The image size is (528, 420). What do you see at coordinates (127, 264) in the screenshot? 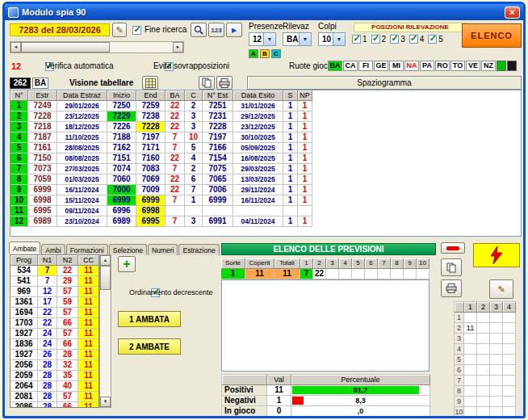
I see `add-button: +` at bounding box center [127, 264].